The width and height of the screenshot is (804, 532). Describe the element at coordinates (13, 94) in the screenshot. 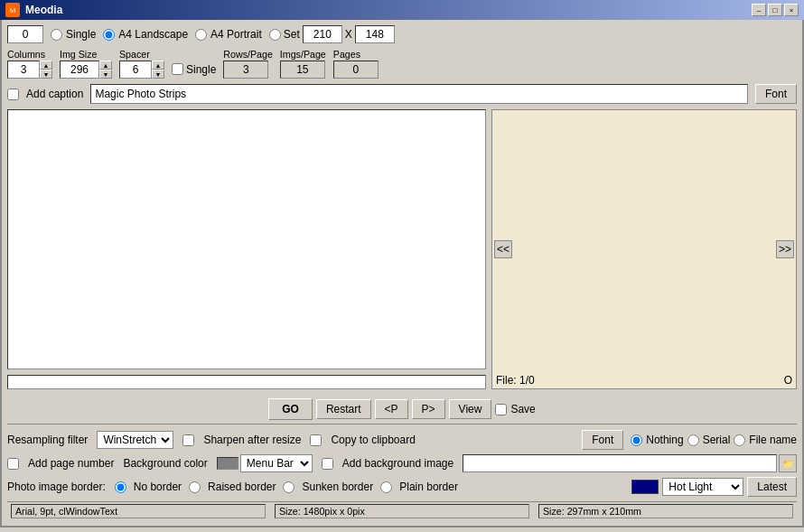

I see `add-caption-checkbox` at that location.